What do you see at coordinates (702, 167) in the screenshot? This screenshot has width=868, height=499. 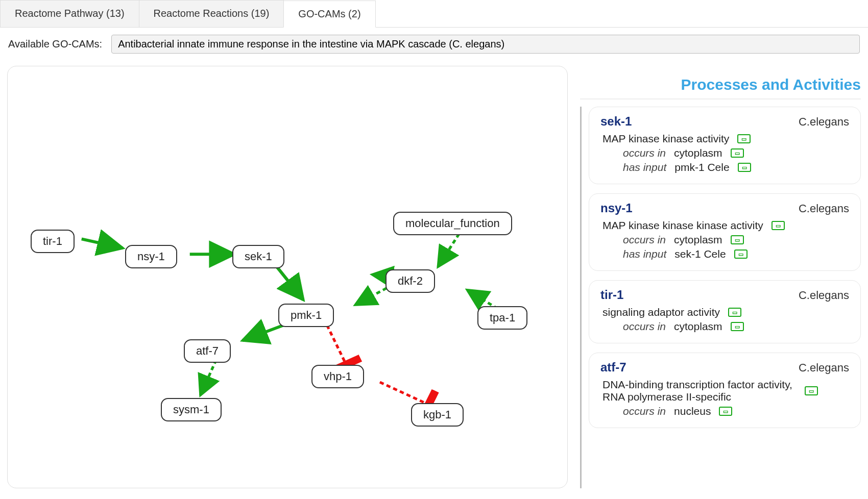 I see `relation-value: pmk-1 Cele` at bounding box center [702, 167].